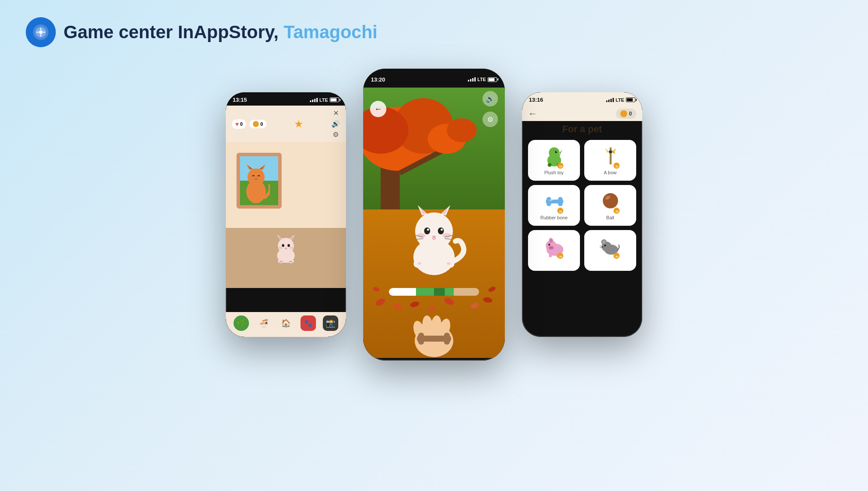 This screenshot has width=868, height=491. Describe the element at coordinates (536, 100) in the screenshot. I see `right-time: 13:16` at that location.